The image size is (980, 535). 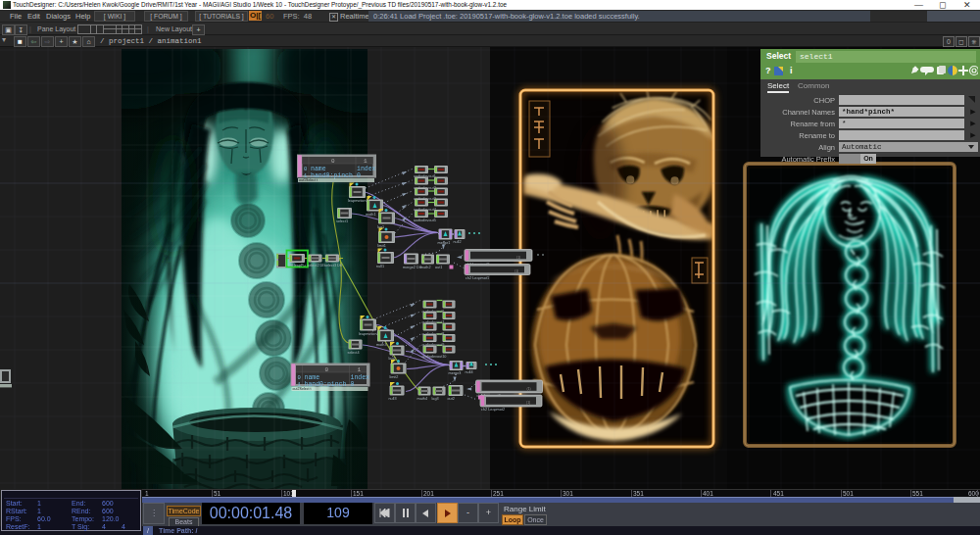 I want to click on svg-text: out2Select t, so click(x=302, y=389).